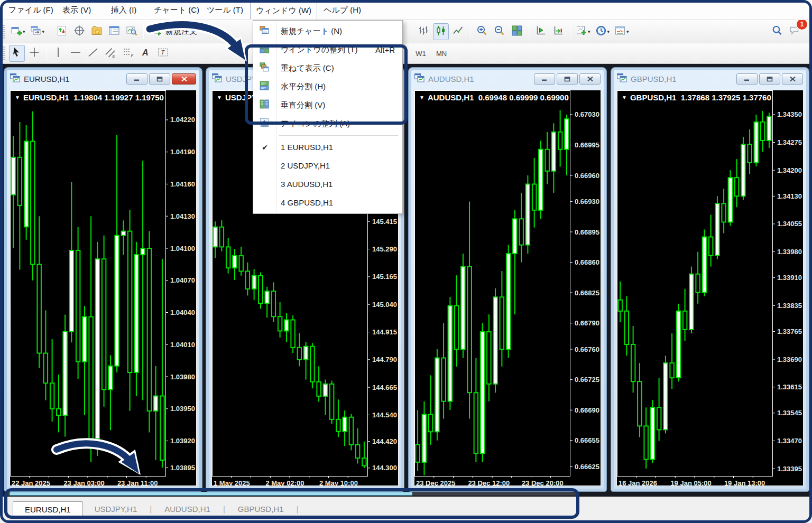 The image size is (812, 523). I want to click on tab-eurusd: EURUSD,H1, so click(48, 510).